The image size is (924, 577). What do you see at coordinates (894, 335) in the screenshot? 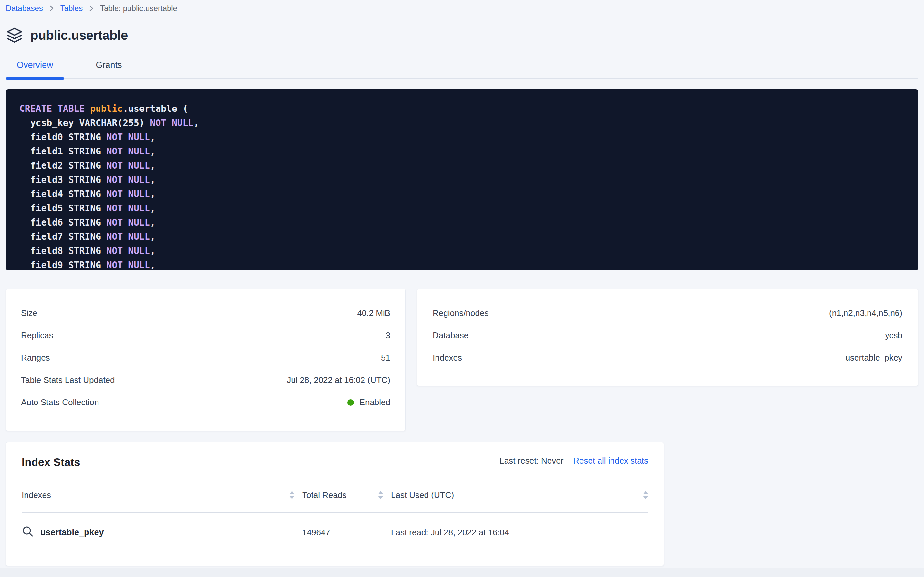
I see `stat-value: ycsb` at bounding box center [894, 335].